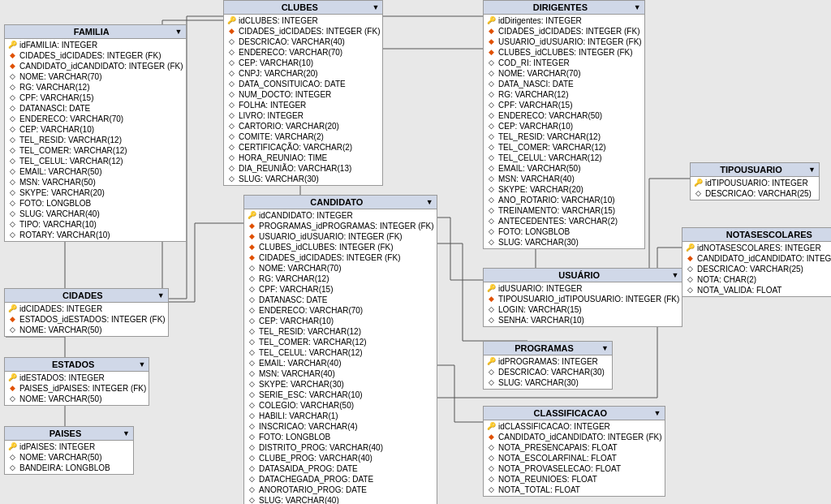  I want to click on field-text: SKYPE: VARCHAR(30), so click(302, 385).